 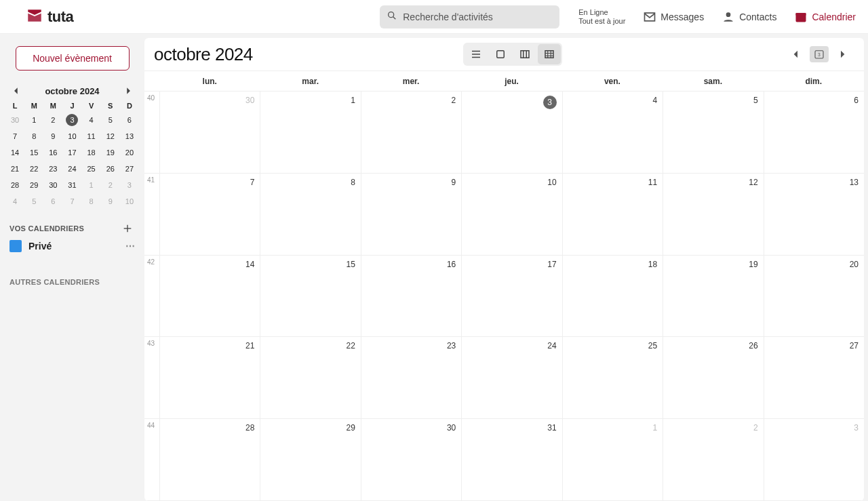 I want to click on nav-calendar: Calendrier, so click(x=825, y=17).